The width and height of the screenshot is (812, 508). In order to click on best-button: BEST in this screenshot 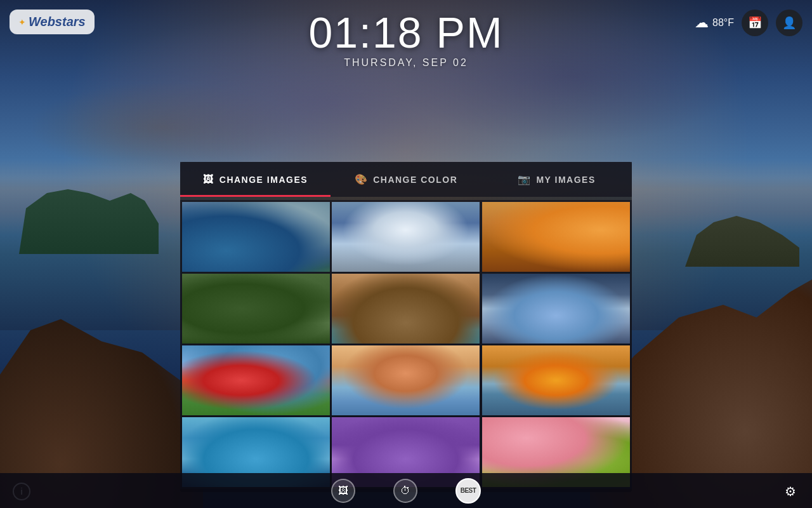, I will do `click(468, 491)`.